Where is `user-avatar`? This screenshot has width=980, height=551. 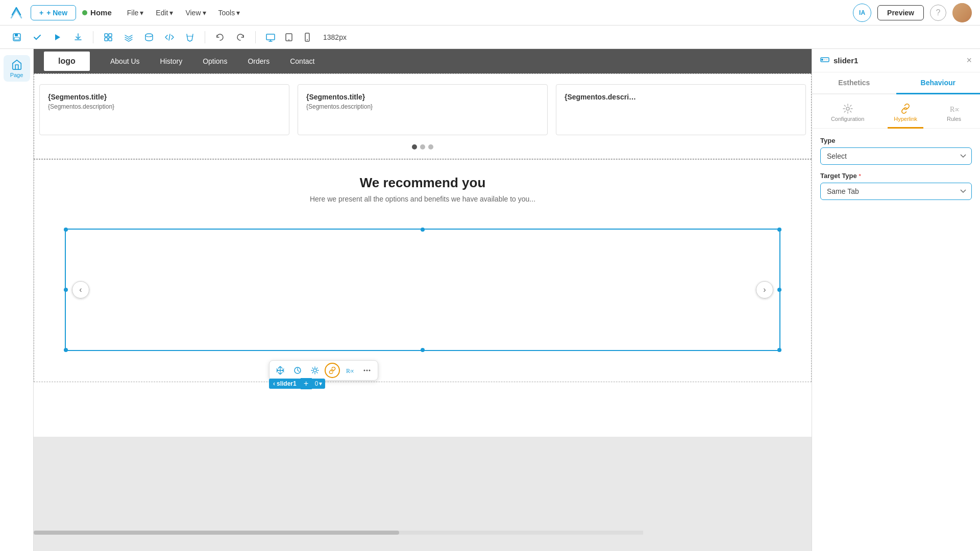
user-avatar is located at coordinates (962, 13).